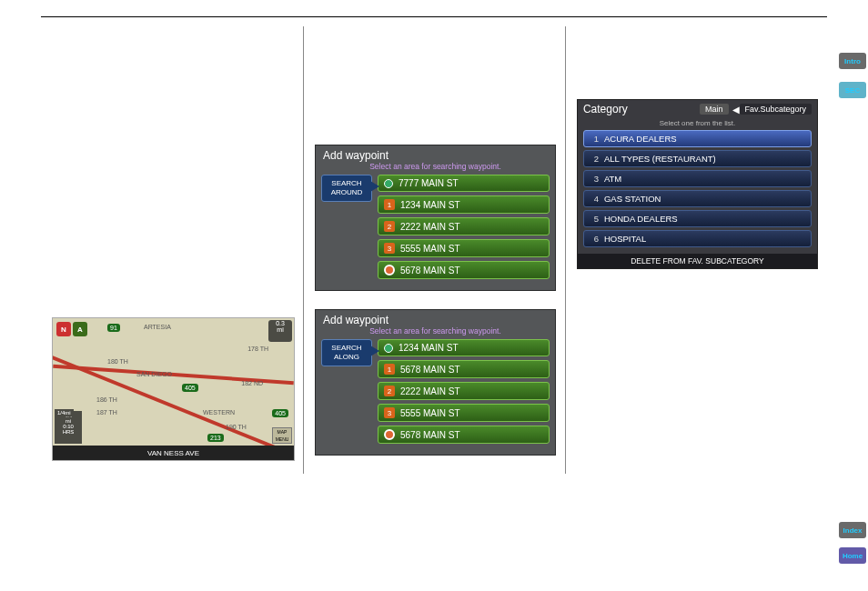  I want to click on distance-box: 0.3mi, so click(280, 331).